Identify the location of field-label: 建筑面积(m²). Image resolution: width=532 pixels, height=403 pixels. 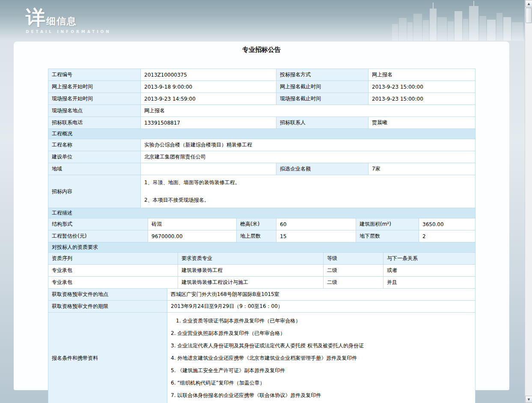
(388, 224).